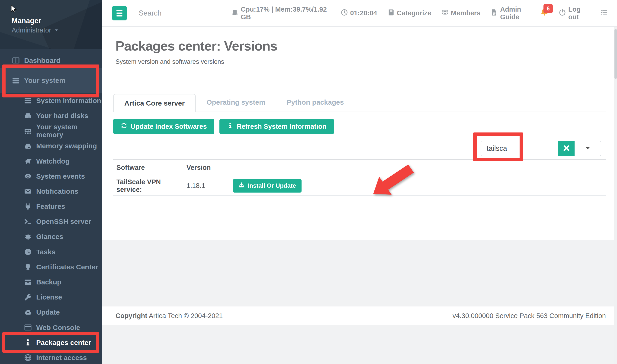  I want to click on filter-input-group, so click(541, 149).